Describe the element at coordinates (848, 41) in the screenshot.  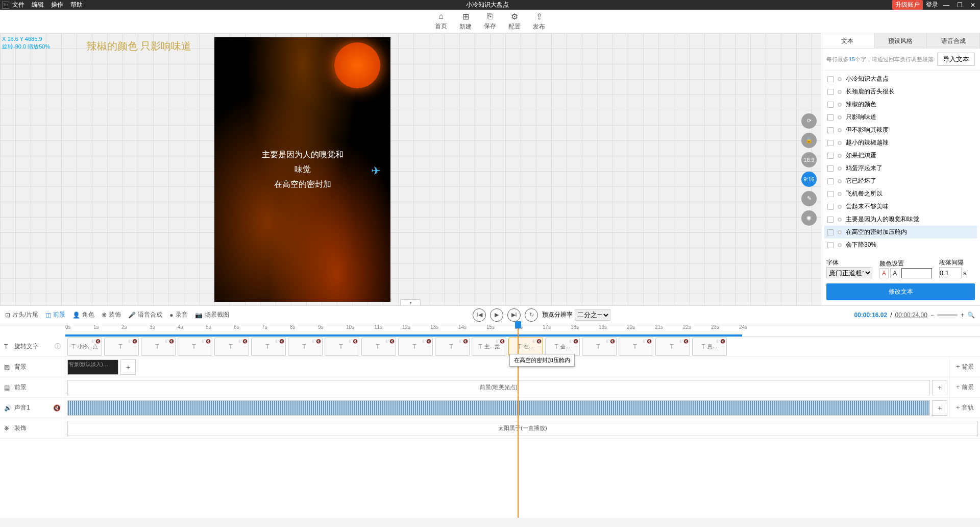
I see `tab-text: 文本` at that location.